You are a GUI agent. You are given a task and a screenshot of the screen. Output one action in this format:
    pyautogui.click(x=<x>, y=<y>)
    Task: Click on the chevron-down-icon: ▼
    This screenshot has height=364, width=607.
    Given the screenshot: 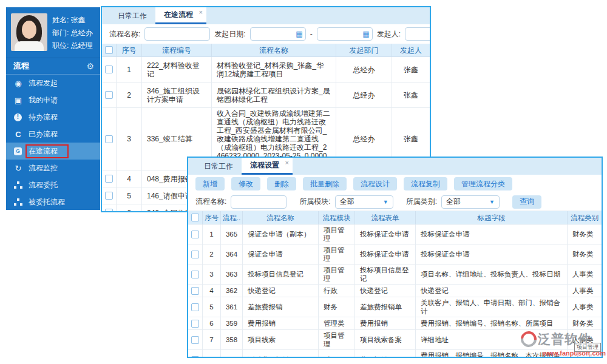 What is the action you would take?
    pyautogui.click(x=492, y=202)
    